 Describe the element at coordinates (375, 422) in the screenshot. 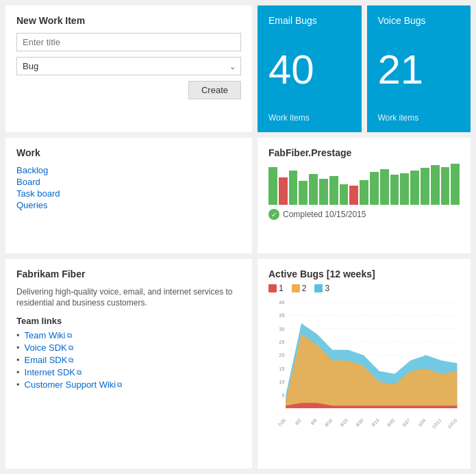

I see `svg-text: 9/13` at that location.